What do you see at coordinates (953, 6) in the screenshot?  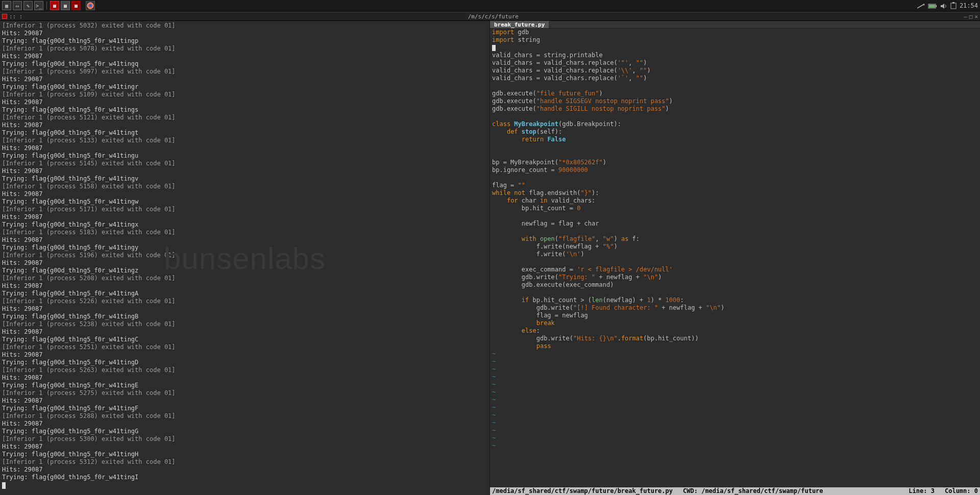 I see `clipboard-icon` at bounding box center [953, 6].